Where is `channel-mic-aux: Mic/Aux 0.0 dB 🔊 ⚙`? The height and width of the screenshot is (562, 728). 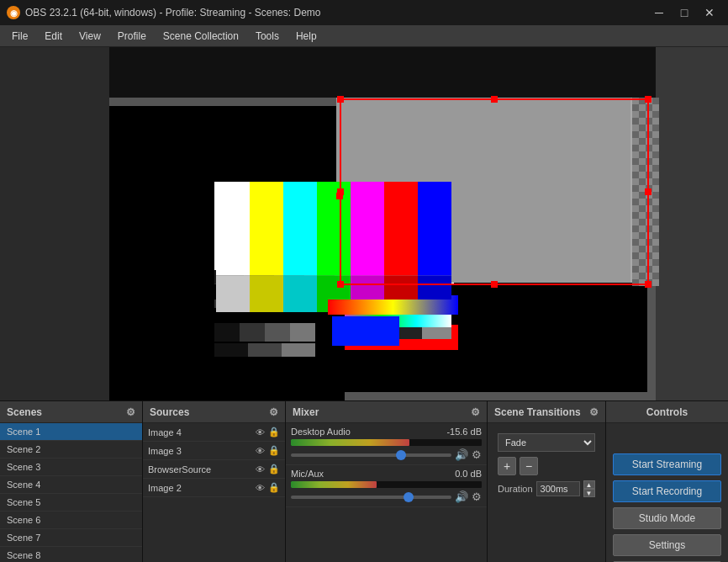 channel-mic-aux: Mic/Aux 0.0 dB 🔊 ⚙ is located at coordinates (387, 486).